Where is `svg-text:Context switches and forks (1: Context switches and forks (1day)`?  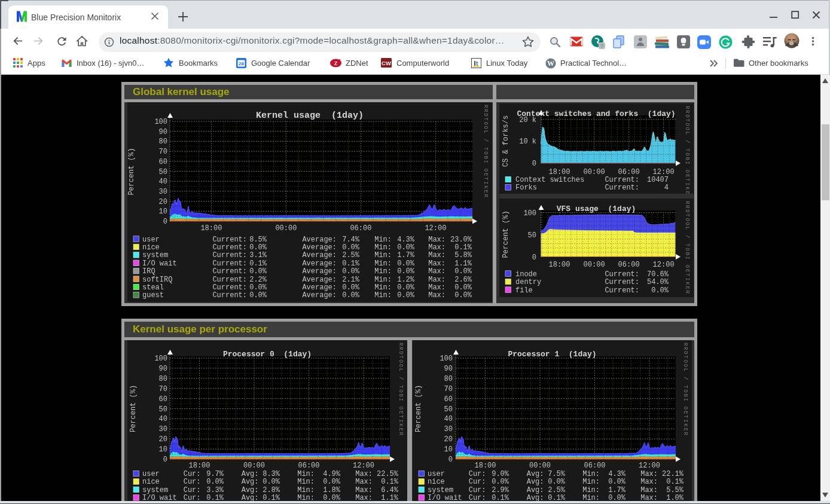
svg-text:Context switches and forks (1: Context switches and forks (1day) is located at coordinates (596, 114).